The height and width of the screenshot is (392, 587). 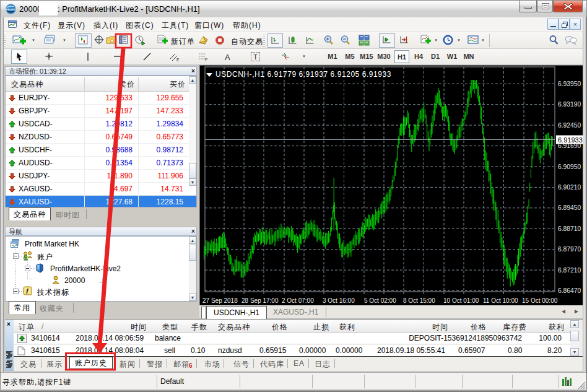 What do you see at coordinates (570, 208) in the screenshot?
I see `svg-text: 6.89450` at bounding box center [570, 208].